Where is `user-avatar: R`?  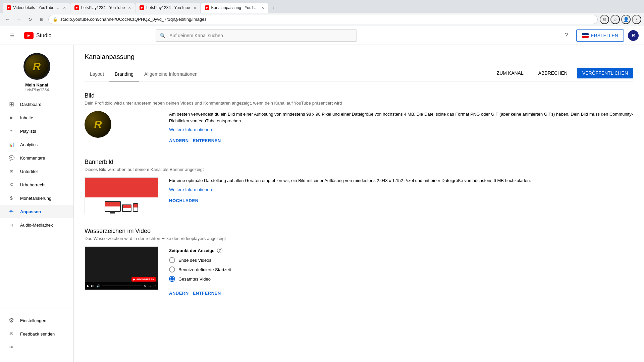 user-avatar: R is located at coordinates (633, 36).